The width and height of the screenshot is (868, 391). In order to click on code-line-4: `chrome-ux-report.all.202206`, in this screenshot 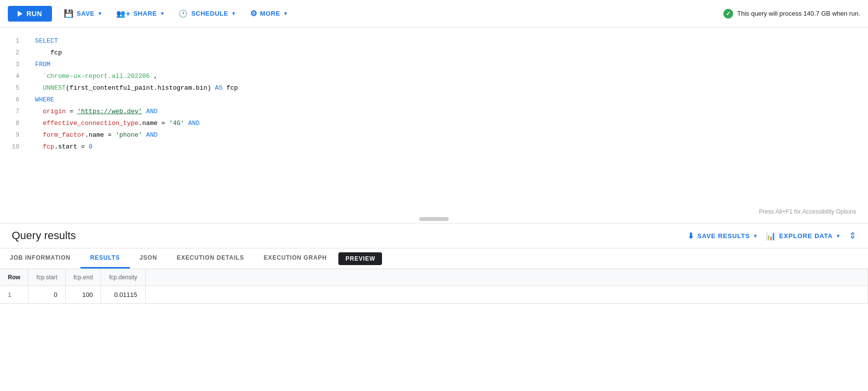, I will do `click(448, 76)`.